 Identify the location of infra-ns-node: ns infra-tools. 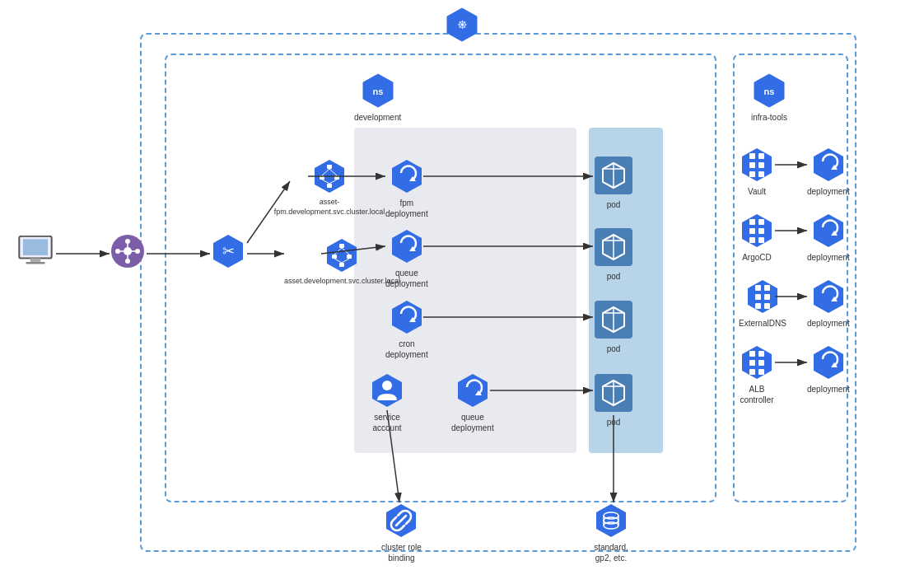
(769, 97).